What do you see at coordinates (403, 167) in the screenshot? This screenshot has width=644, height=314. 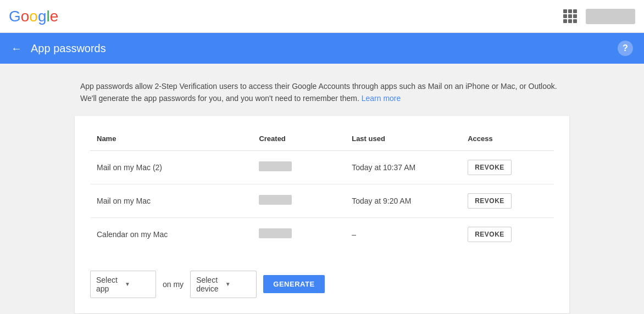 I see `cell-last-used: Today at 10:37 AM` at bounding box center [403, 167].